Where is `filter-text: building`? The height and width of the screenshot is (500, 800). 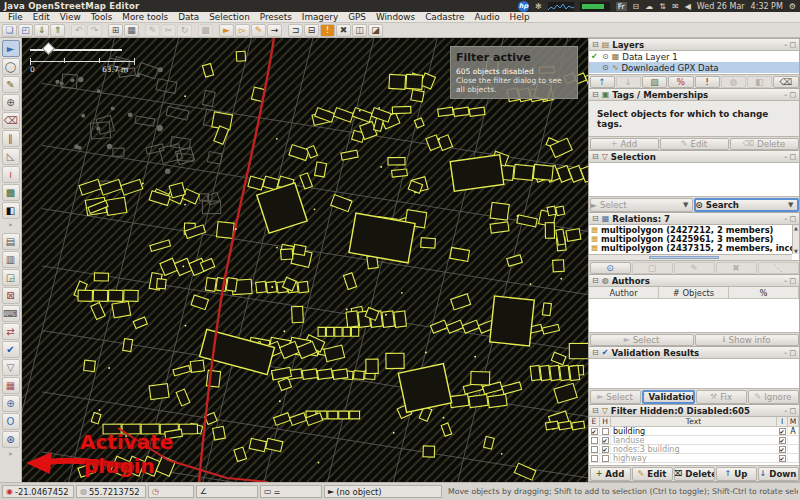
filter-text: building is located at coordinates (694, 432).